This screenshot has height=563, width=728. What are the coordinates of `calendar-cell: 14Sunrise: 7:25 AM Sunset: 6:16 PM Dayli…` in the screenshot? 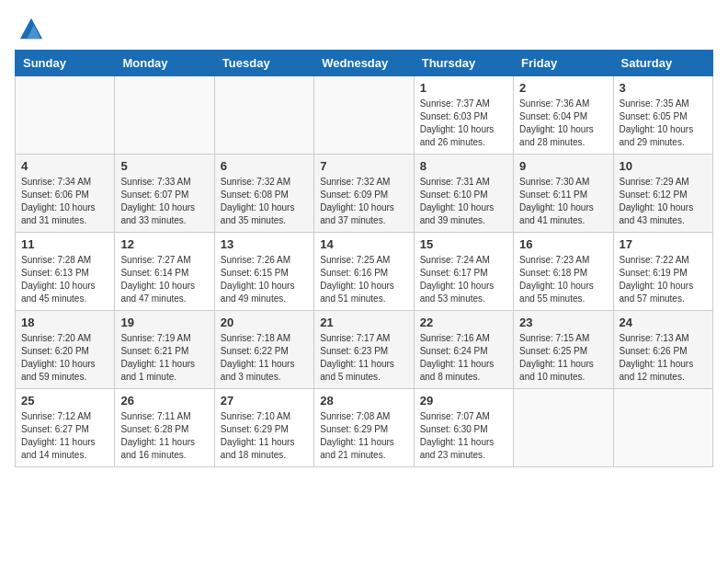 It's located at (364, 272).